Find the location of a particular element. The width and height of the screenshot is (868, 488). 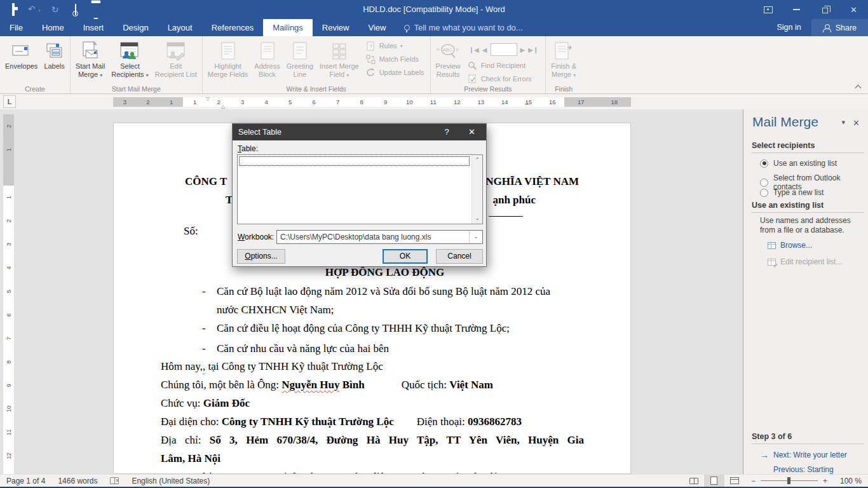

pane-close-icon: ✕ is located at coordinates (857, 123).